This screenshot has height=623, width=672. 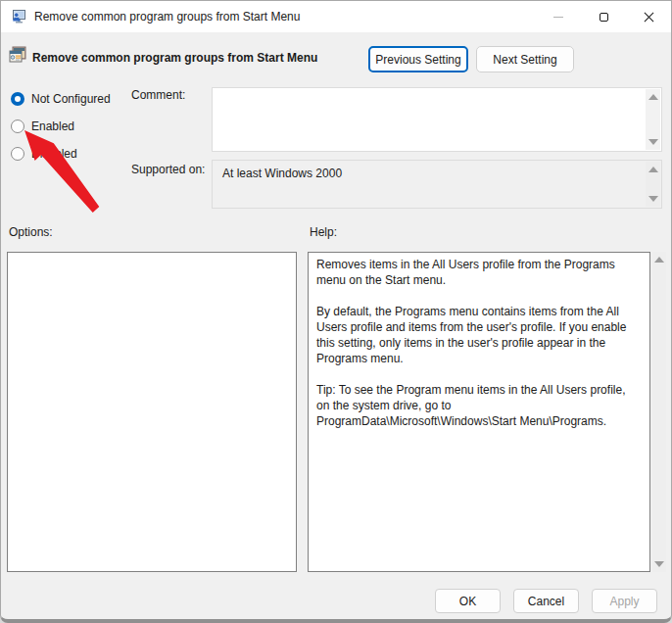 I want to click on maximize-button, so click(x=603, y=17).